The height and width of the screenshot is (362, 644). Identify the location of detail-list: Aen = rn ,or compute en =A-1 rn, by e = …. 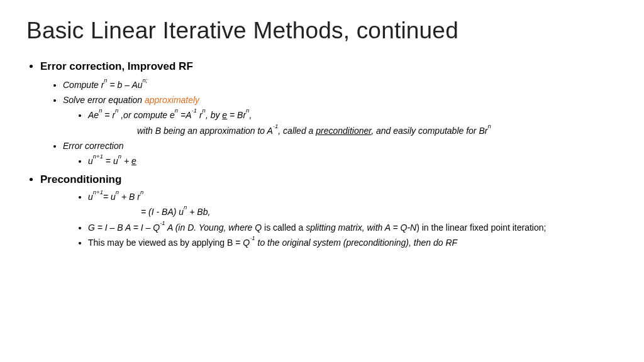
(340, 115).